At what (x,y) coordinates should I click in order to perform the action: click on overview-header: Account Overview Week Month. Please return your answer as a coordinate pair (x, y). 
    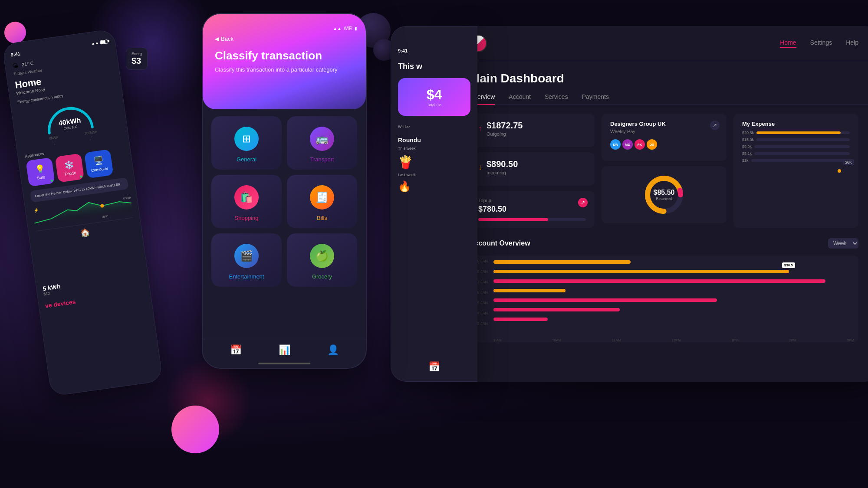
    Looking at the image, I should click on (664, 243).